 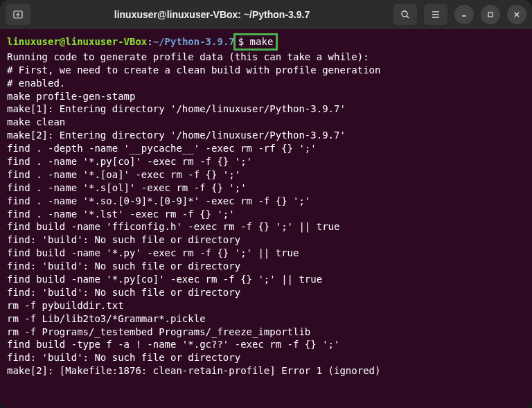 I want to click on highlighted-command: $ make, so click(x=256, y=42).